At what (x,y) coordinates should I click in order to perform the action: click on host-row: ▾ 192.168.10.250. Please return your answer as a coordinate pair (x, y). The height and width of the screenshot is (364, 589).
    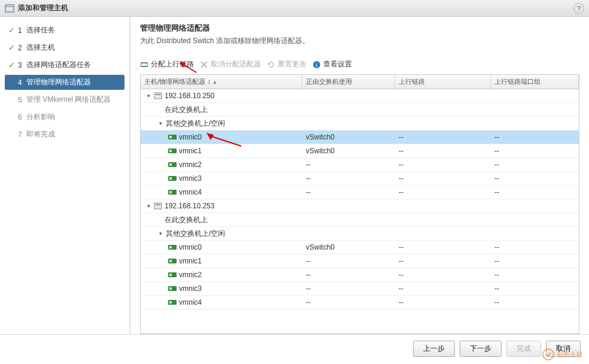
    Looking at the image, I should click on (360, 96).